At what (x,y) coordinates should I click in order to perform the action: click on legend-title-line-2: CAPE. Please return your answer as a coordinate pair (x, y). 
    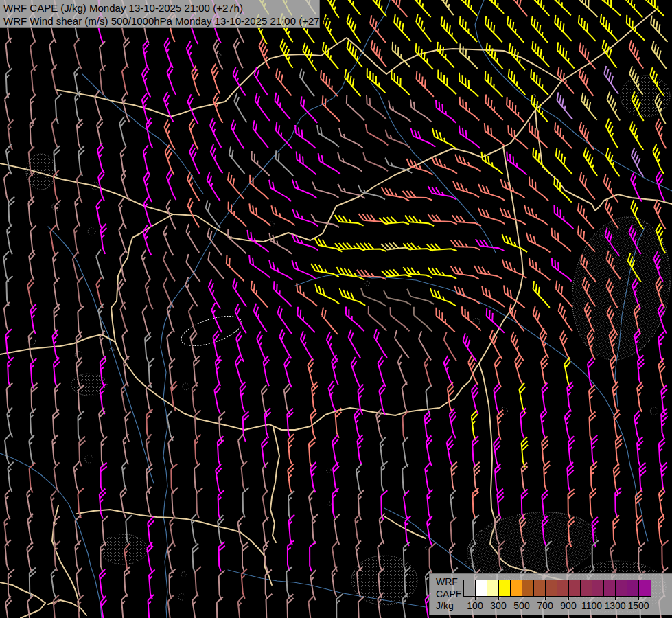
    Looking at the image, I should click on (449, 595).